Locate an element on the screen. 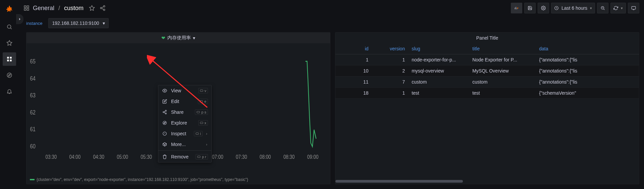  variable-select: 192.168.182.110:9100 ▾ is located at coordinates (78, 23).